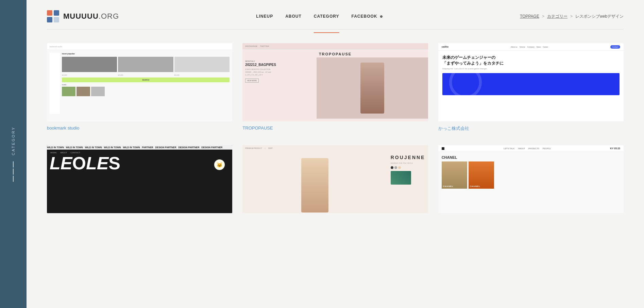  What do you see at coordinates (527, 149) in the screenshot?
I see `portfolio-navlinks: LET'S TALK ABOUT PROJECTS PEOPLE` at bounding box center [527, 149].